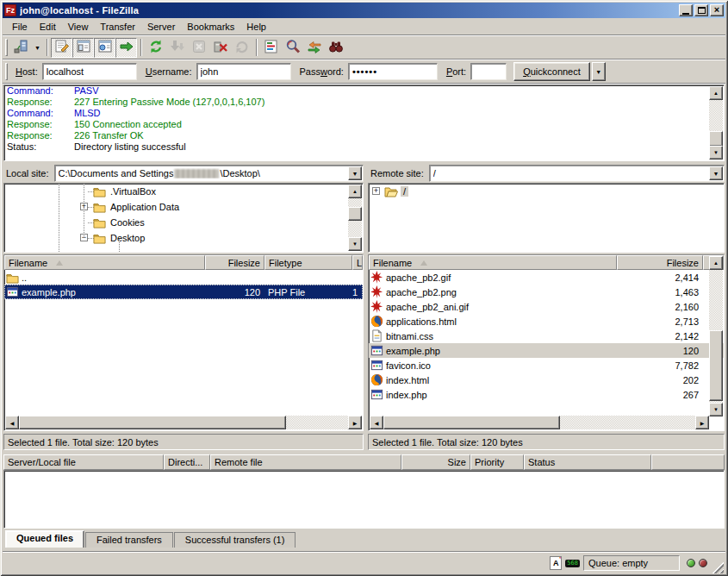  Describe the element at coordinates (257, 27) in the screenshot. I see `menu-item-help: Help` at that location.